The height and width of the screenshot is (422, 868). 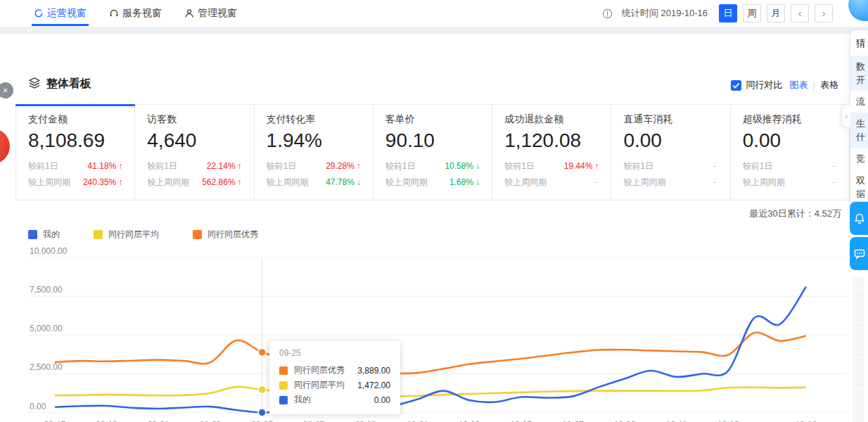 I want to click on tab-label: 运营视窗, so click(x=67, y=13).